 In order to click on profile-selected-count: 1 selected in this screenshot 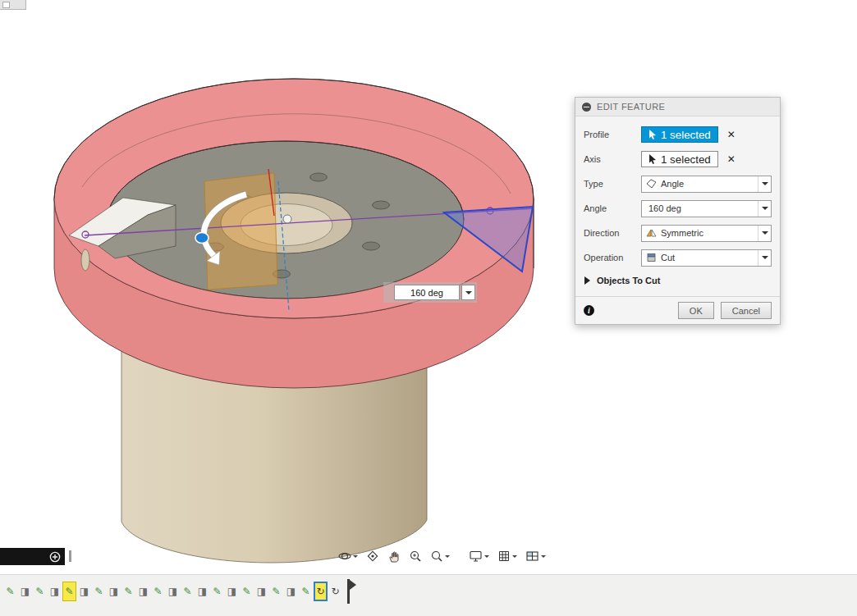, I will do `click(686, 135)`.